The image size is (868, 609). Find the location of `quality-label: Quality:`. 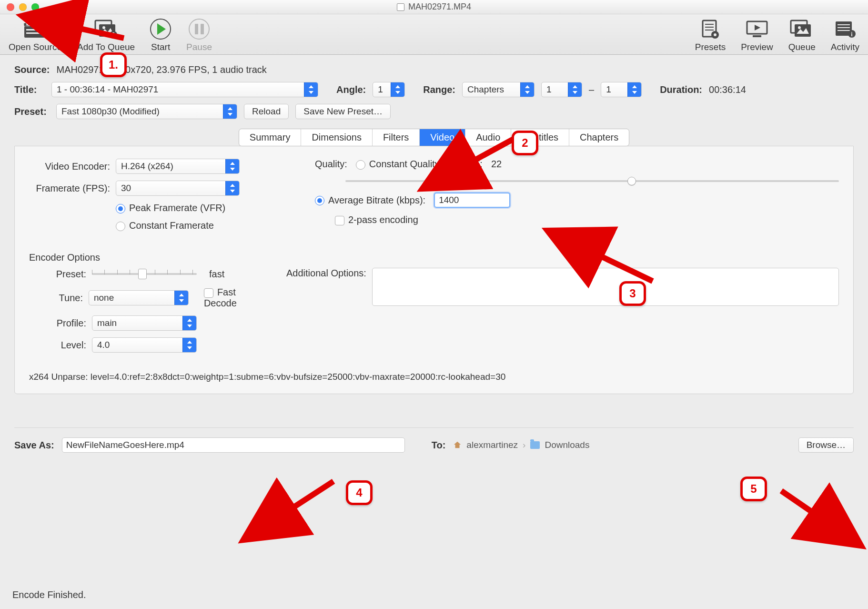

quality-label: Quality: is located at coordinates (331, 164).